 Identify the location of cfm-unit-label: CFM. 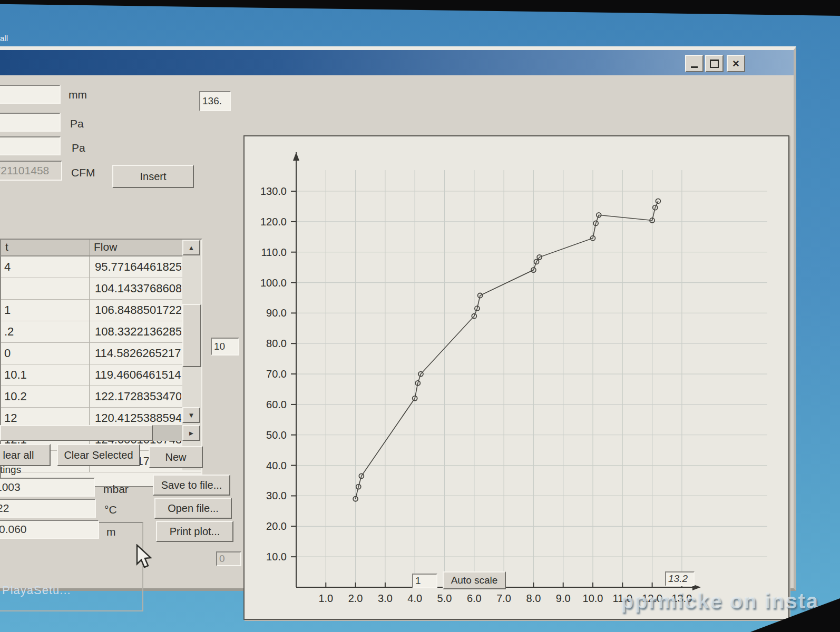
(83, 173).